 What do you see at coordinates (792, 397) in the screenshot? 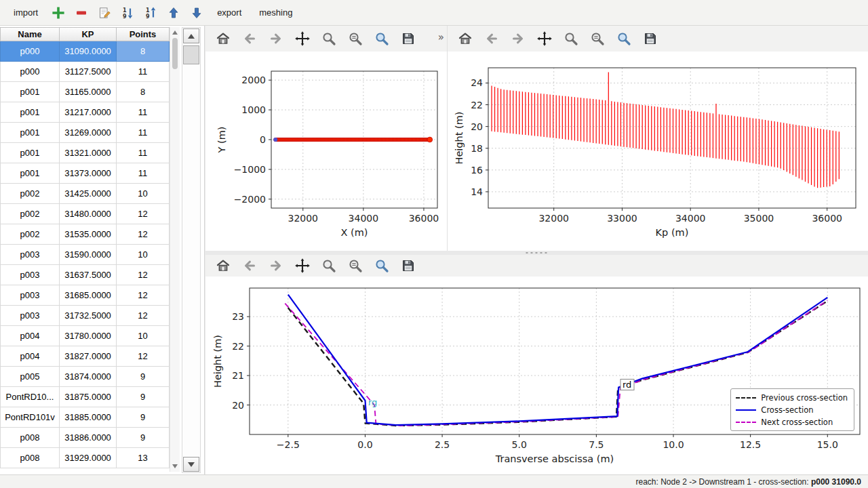
I see `legend-entry: Previous cross-section` at bounding box center [792, 397].